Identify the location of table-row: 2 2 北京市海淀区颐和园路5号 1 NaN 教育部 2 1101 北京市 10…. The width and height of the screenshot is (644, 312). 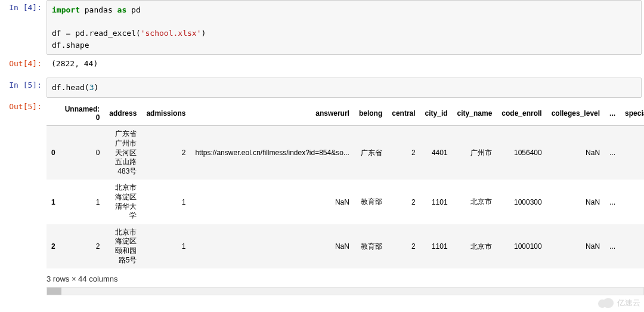
(345, 246).